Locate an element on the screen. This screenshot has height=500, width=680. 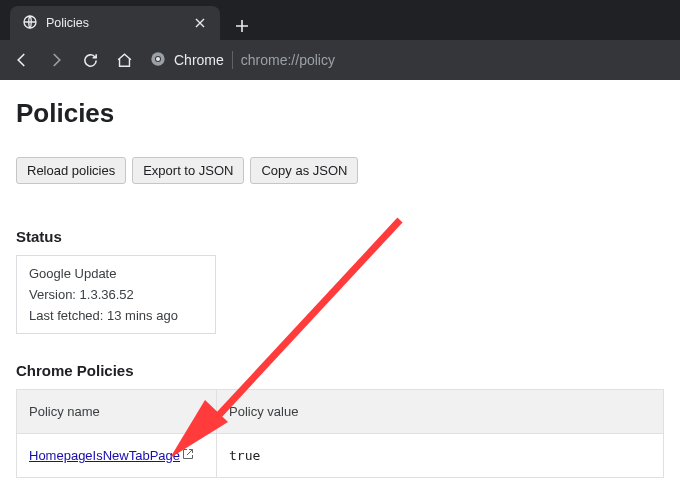
back-button is located at coordinates (22, 60).